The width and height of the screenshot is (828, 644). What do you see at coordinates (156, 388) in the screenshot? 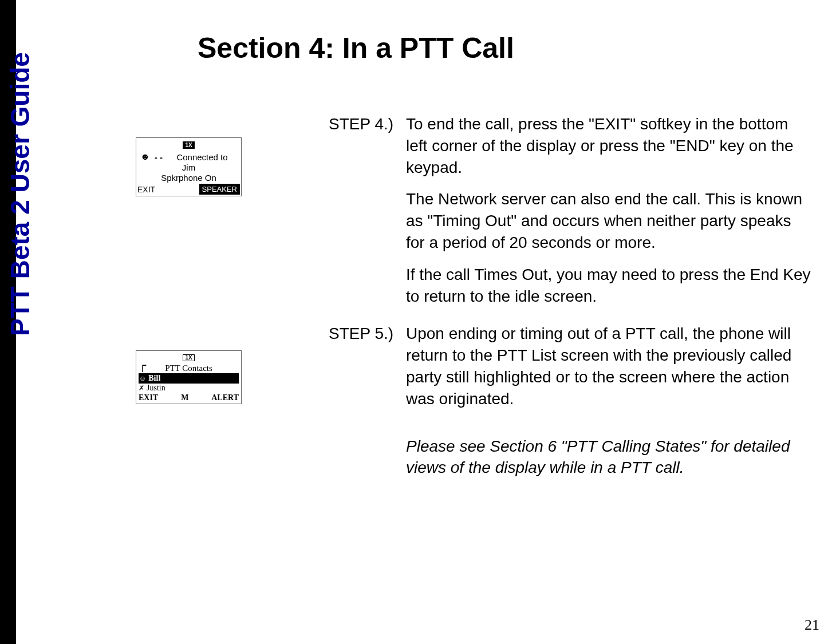
I see `contact-name: Justin` at bounding box center [156, 388].